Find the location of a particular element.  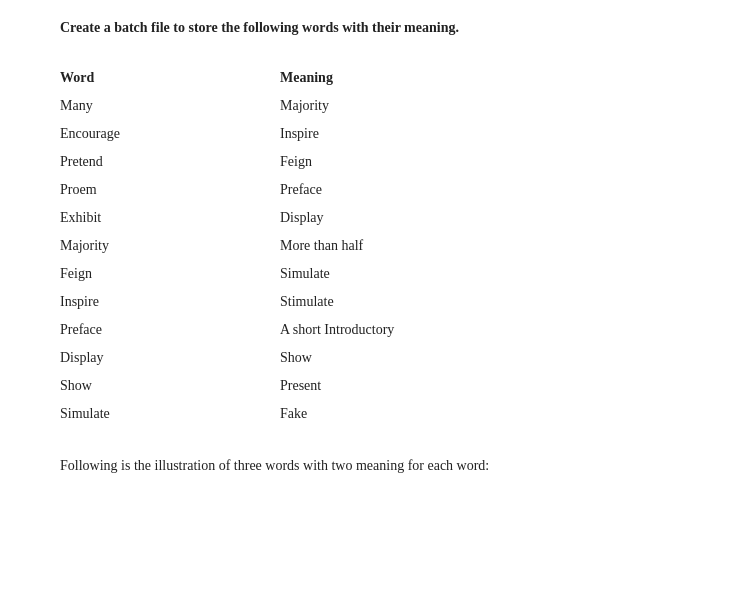

table-header-row: Word Meaning is located at coordinates (368, 78).